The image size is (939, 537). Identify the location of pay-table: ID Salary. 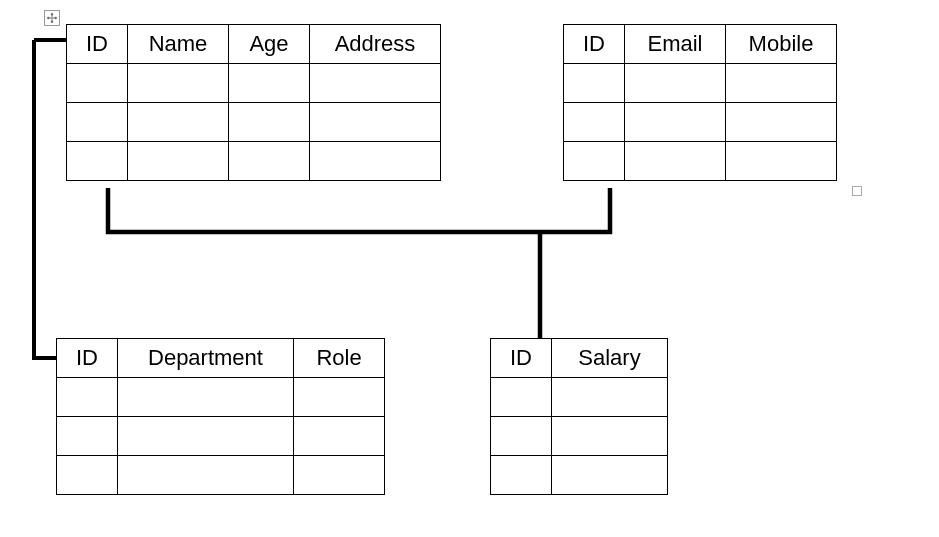
(579, 416).